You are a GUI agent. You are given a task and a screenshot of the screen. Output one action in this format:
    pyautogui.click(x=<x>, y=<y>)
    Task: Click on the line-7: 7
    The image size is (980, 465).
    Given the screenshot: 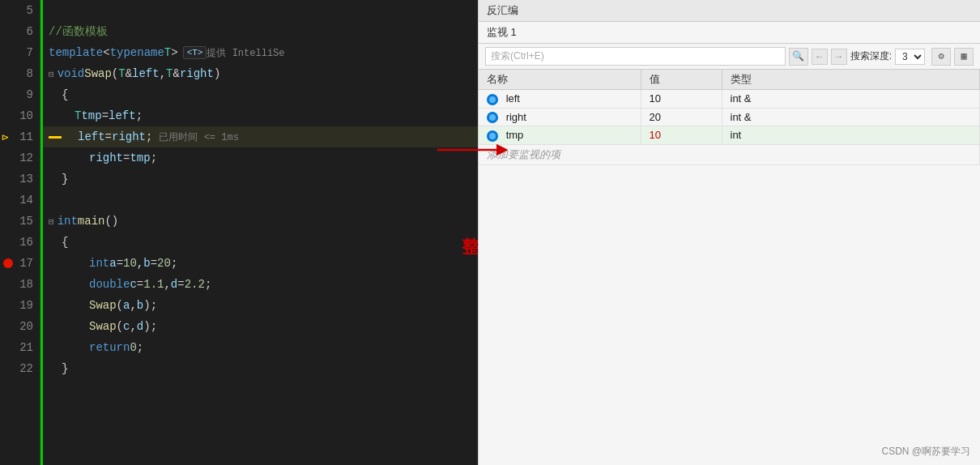 What is the action you would take?
    pyautogui.click(x=19, y=53)
    